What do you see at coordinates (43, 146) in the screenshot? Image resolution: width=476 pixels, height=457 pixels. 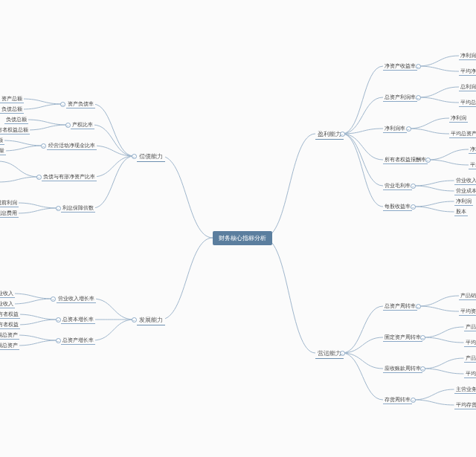 I see `node-经营活动净现金比率-toggle: −` at bounding box center [43, 146].